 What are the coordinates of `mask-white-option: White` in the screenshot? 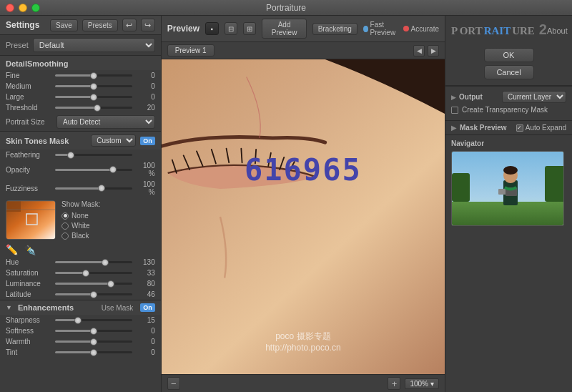 It's located at (81, 226).